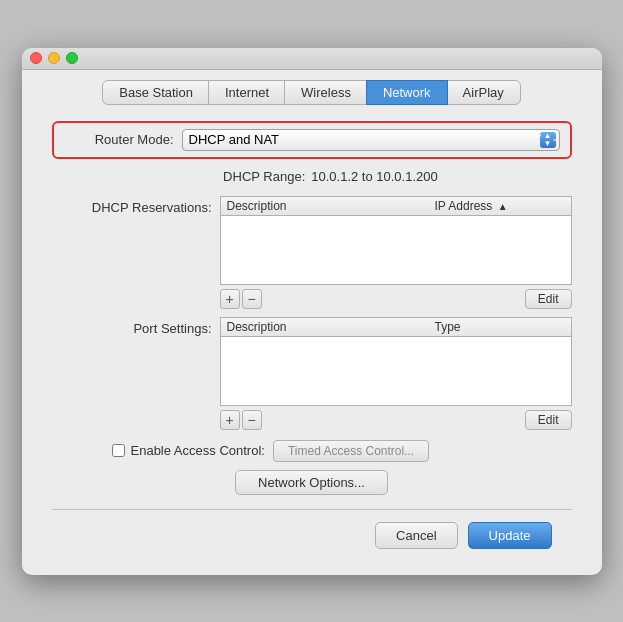 This screenshot has height=622, width=623. Describe the element at coordinates (500, 206) in the screenshot. I see `dhcp-col-ip: IP Address ▲` at that location.